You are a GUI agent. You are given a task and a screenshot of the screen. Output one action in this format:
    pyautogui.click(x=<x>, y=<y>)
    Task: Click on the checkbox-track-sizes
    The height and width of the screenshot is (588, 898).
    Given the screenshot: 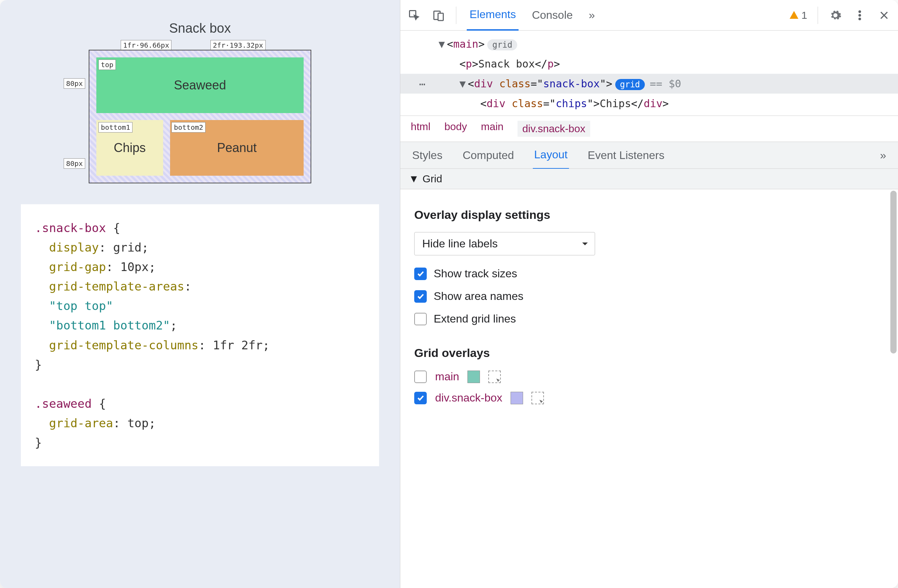 What is the action you would take?
    pyautogui.click(x=420, y=274)
    